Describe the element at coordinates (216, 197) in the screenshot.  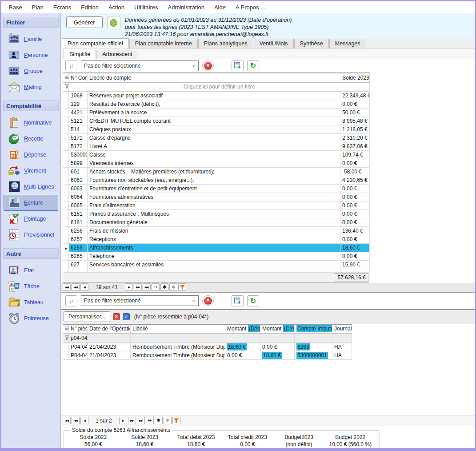
I see `table-row: 6064 Fournitures administratives 0,00 €` at that location.